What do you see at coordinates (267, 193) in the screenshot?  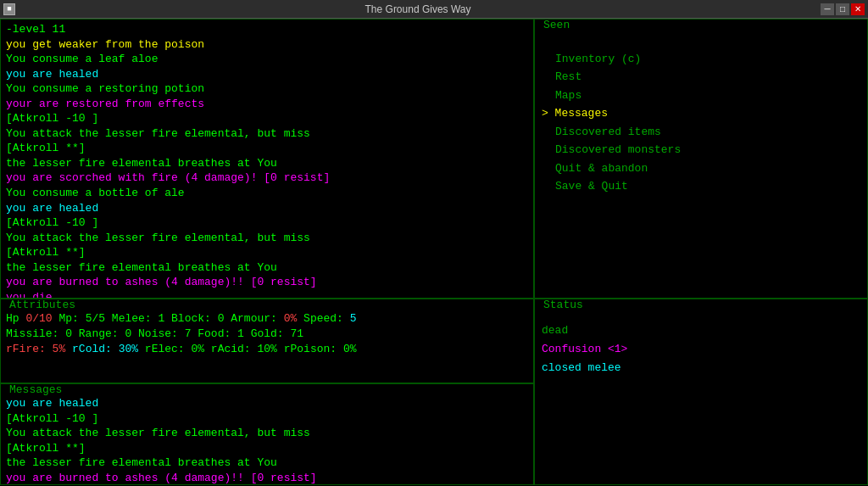 I see `log-line: You consume a bottle of ale` at bounding box center [267, 193].